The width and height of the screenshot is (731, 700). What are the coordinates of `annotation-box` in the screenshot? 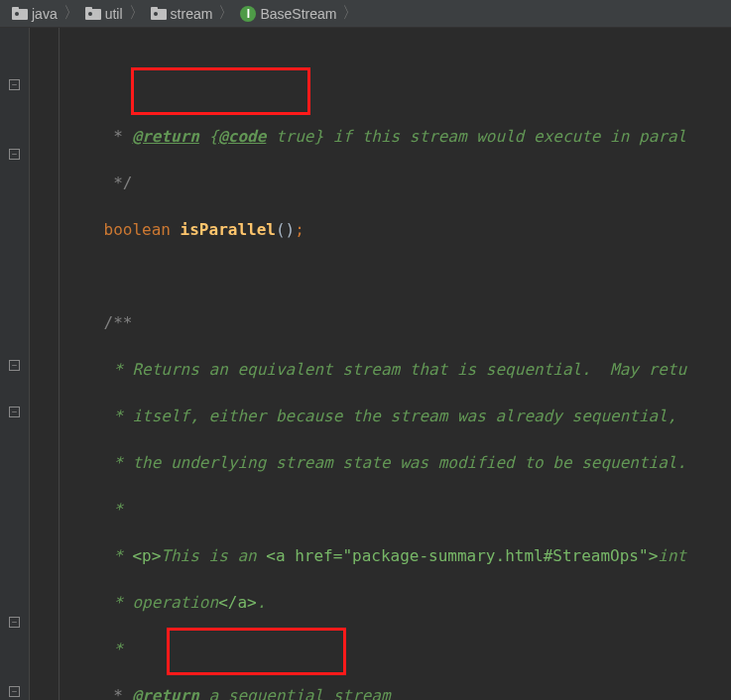 It's located at (220, 91).